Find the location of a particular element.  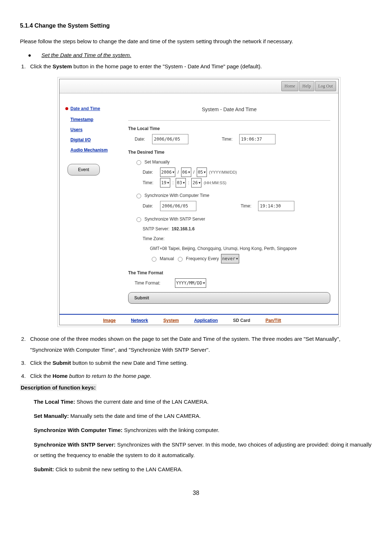

keyword: Submit is located at coordinates (62, 363).